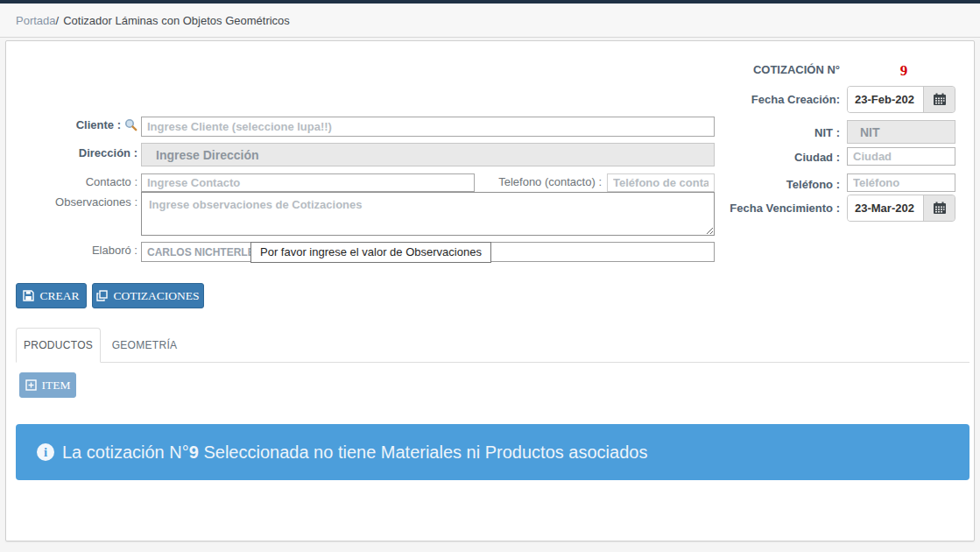  What do you see at coordinates (194, 452) in the screenshot?
I see `alert-quote-number: 9` at bounding box center [194, 452].